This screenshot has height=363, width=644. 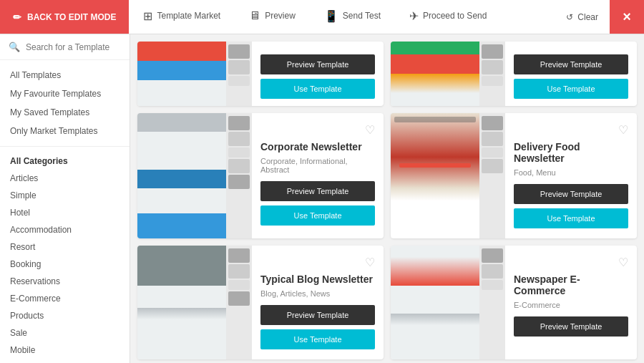 What do you see at coordinates (64, 17) in the screenshot?
I see `back-to-edit-button: ✏ BACK TO EDIT MODE` at bounding box center [64, 17].